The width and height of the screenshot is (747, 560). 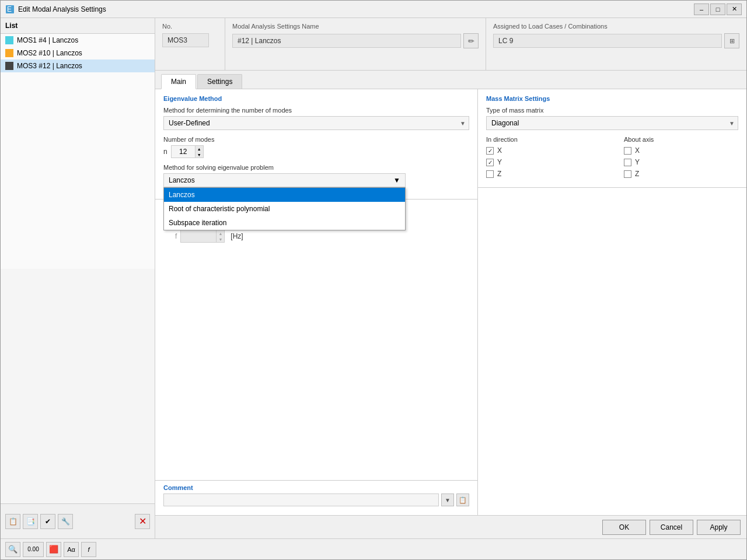 I want to click on freq-down-button: ▼, so click(x=220, y=239).